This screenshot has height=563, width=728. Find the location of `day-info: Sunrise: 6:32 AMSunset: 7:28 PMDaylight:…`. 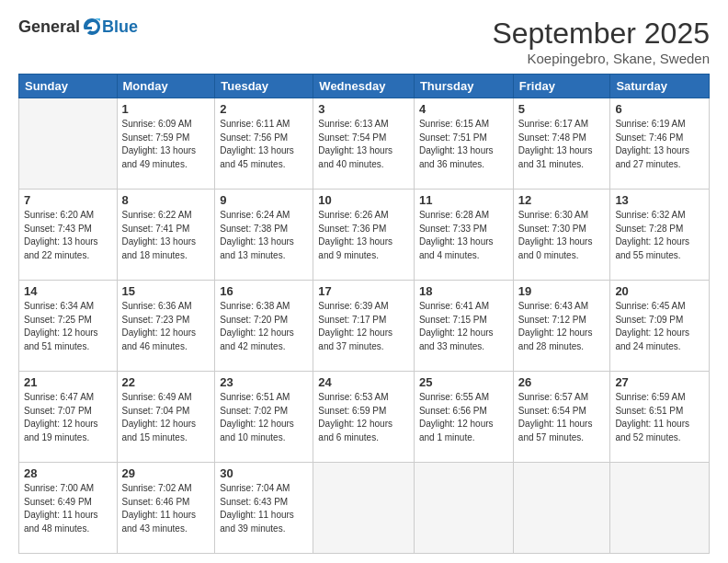

day-info: Sunrise: 6:32 AMSunset: 7:28 PMDaylight:… is located at coordinates (660, 236).